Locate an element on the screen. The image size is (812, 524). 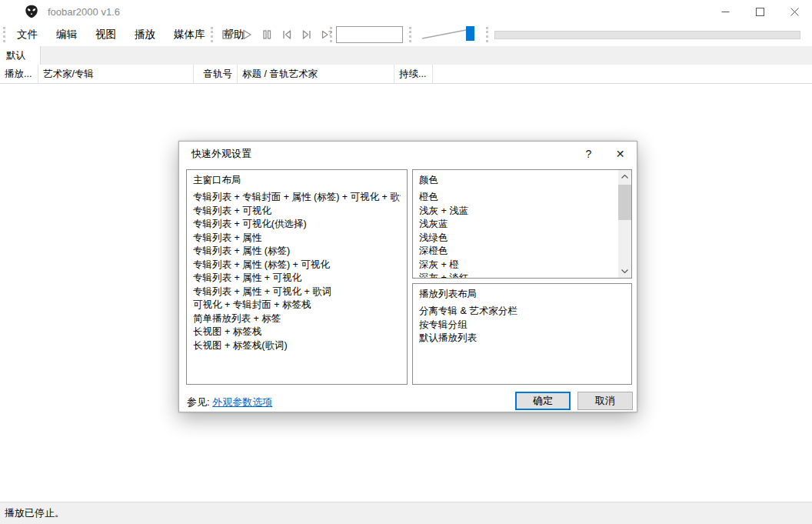
main-layout-listbox: 主窗口布局 专辑列表 + 专辑封面 + 属性 (标签) + 可视化 + 歌词专辑… is located at coordinates (297, 277).